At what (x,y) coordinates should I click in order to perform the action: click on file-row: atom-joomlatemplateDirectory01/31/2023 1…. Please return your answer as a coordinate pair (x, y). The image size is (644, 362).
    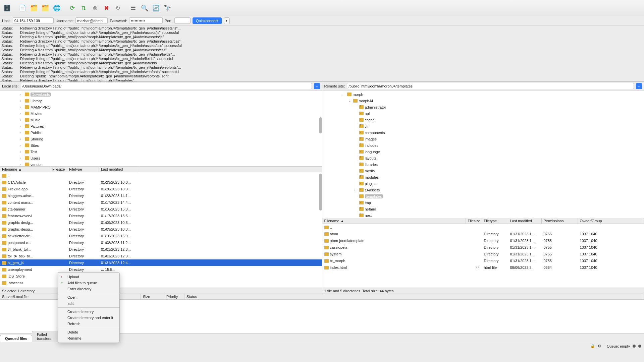
    Looking at the image, I should click on (483, 241).